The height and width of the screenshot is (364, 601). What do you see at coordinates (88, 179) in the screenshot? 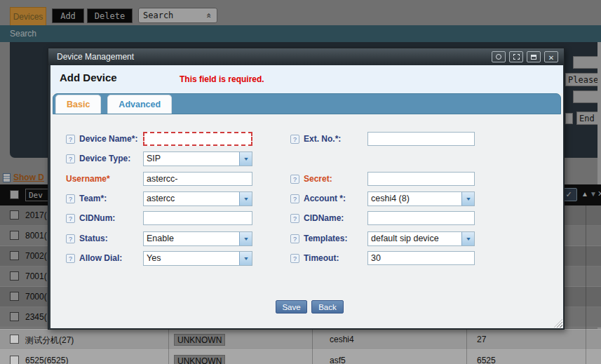
I see `username-label: Username*` at bounding box center [88, 179].